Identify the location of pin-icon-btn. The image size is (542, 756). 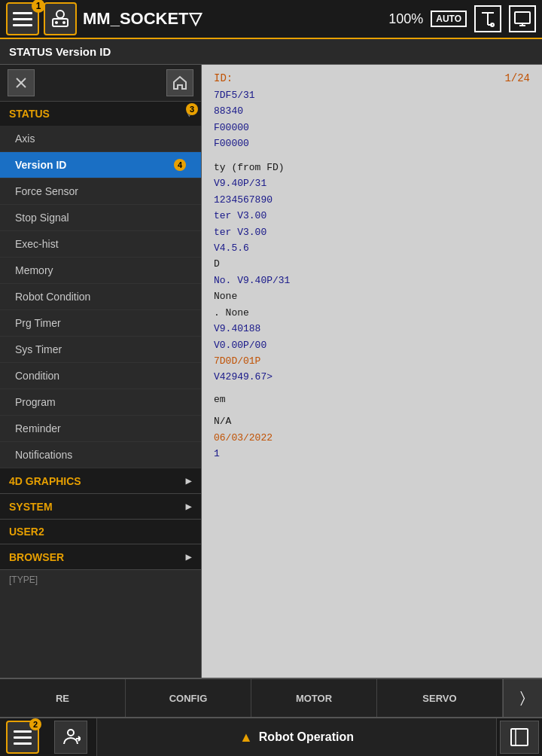
(21, 83).